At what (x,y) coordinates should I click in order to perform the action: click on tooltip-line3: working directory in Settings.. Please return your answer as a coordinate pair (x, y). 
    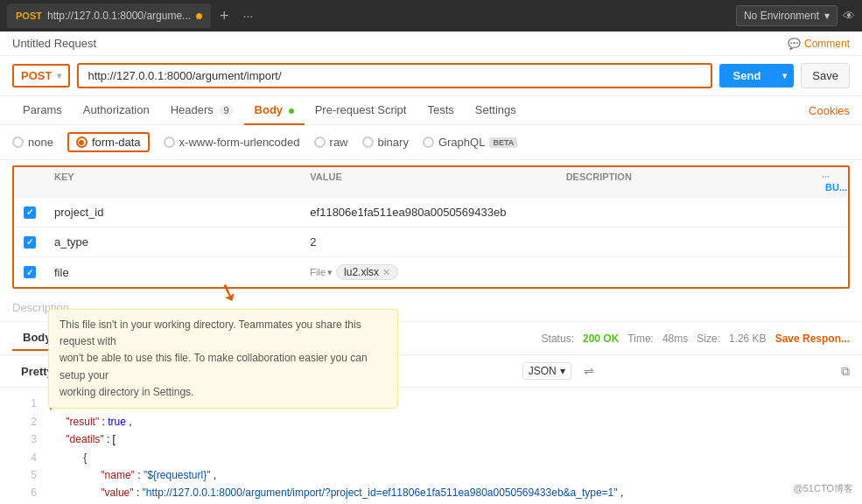
    Looking at the image, I should click on (126, 392).